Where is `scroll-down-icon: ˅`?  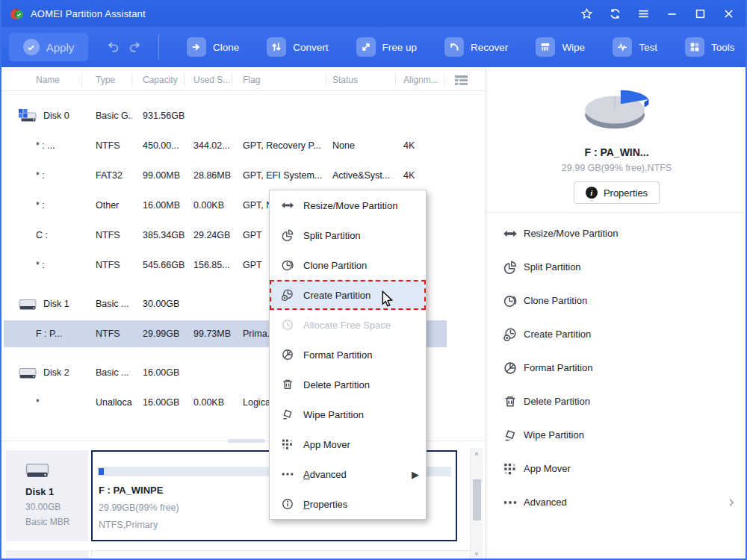
scroll-down-icon: ˅ is located at coordinates (477, 554).